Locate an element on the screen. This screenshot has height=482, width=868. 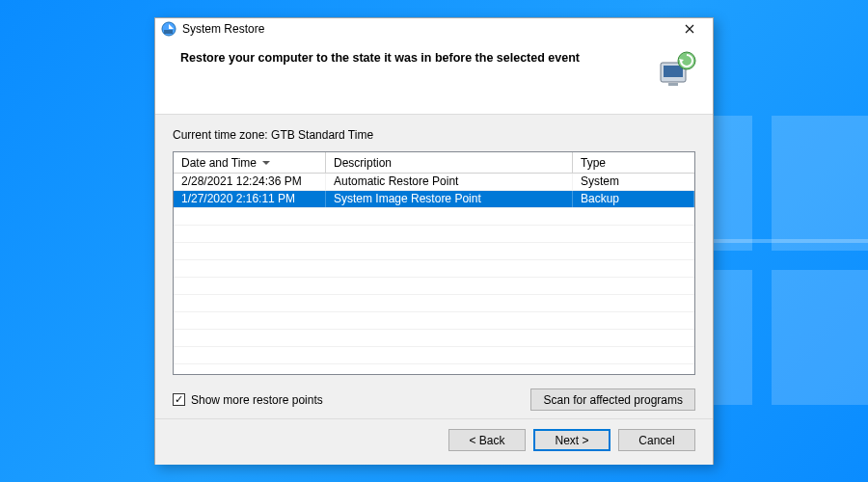
system-restore-icon is located at coordinates (169, 29).